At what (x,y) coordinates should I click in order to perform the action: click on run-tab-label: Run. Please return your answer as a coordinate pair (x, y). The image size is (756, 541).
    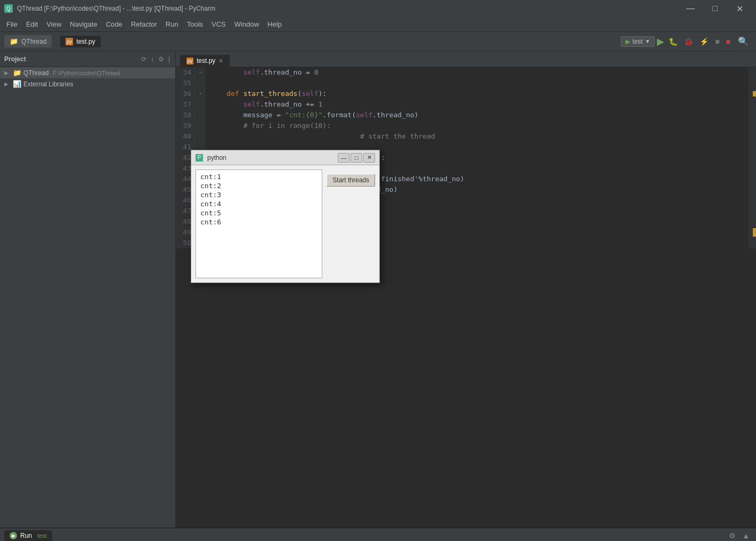
    Looking at the image, I should click on (26, 536).